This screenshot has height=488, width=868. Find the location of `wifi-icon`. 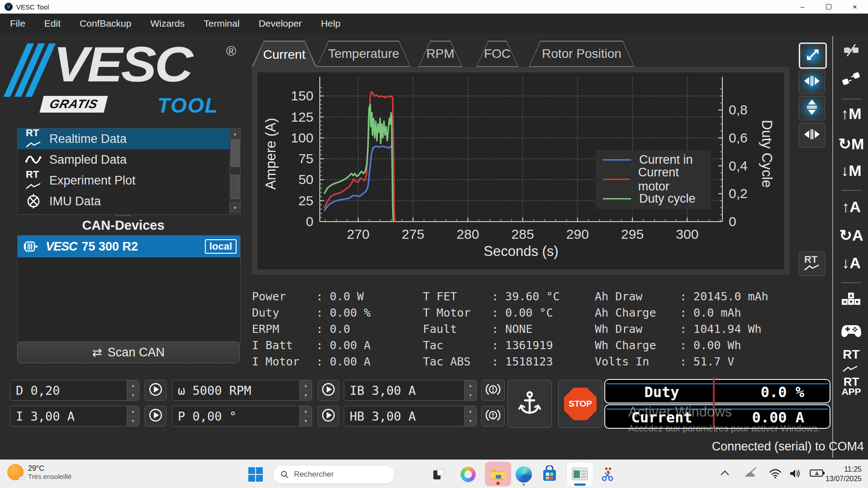

wifi-icon is located at coordinates (775, 474).